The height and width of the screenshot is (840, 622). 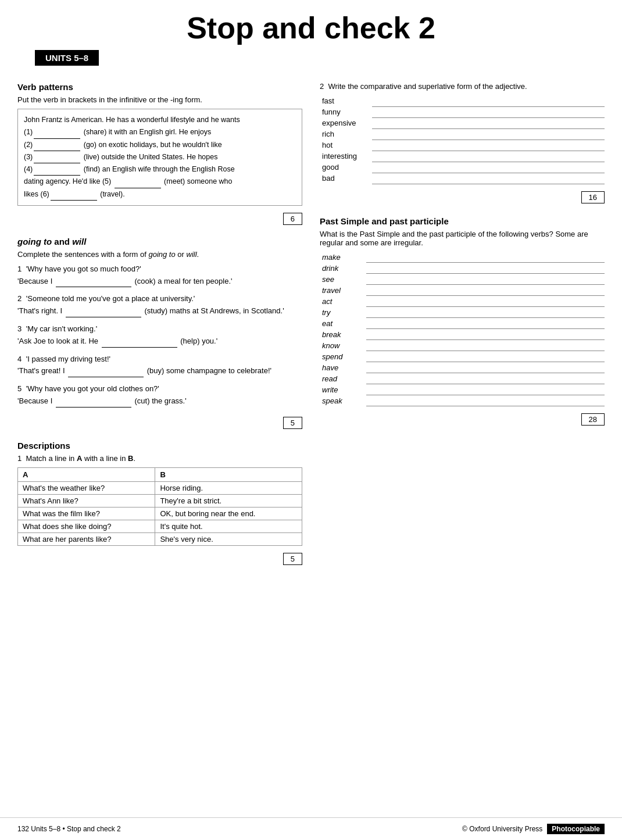 I want to click on desc-b-3: OK, but boring near the end., so click(x=229, y=513).